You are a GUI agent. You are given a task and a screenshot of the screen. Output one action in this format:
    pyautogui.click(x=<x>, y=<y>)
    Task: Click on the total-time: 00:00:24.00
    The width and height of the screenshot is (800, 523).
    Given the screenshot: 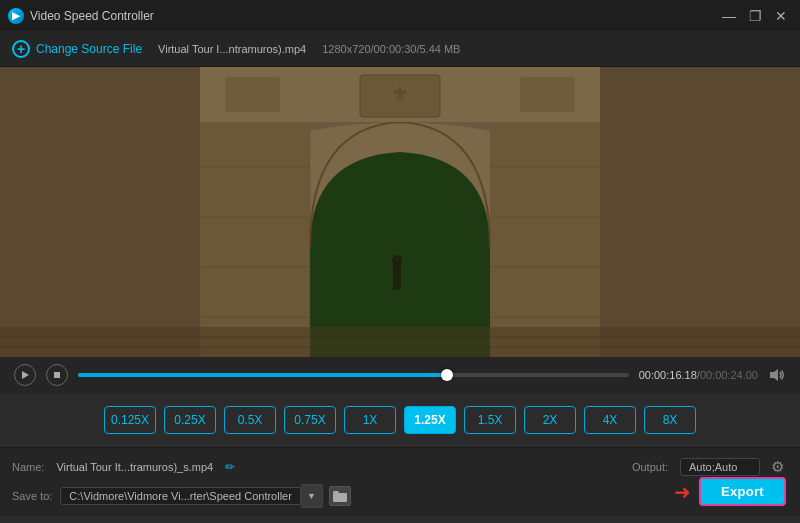 What is the action you would take?
    pyautogui.click(x=729, y=375)
    